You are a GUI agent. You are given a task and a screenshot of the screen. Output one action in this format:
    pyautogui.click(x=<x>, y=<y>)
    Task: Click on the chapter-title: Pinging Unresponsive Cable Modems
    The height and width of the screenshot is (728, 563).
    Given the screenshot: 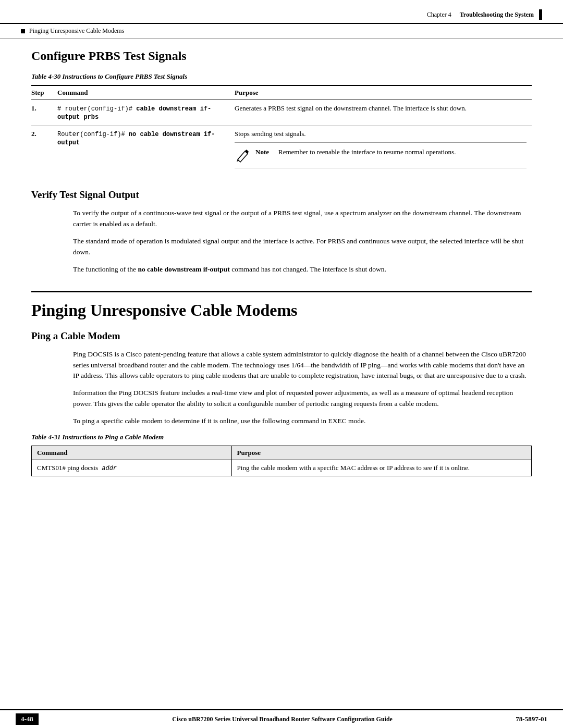 What is the action you would take?
    pyautogui.click(x=282, y=305)
    